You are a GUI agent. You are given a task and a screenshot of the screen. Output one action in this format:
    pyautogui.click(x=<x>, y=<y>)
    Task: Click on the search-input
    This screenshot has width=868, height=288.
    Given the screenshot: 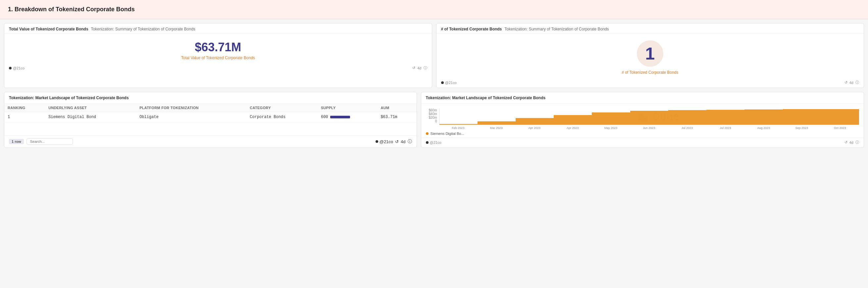 What is the action you would take?
    pyautogui.click(x=50, y=141)
    